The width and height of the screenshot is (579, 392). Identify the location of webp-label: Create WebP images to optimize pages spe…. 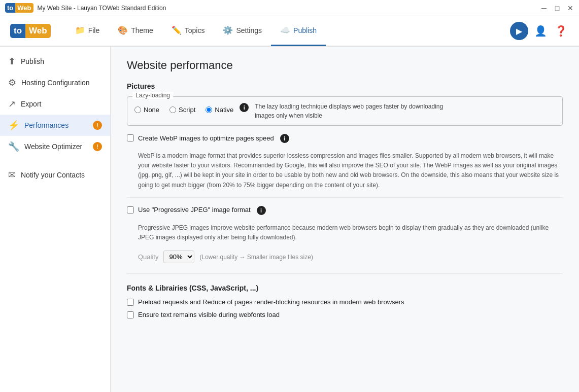
(206, 138).